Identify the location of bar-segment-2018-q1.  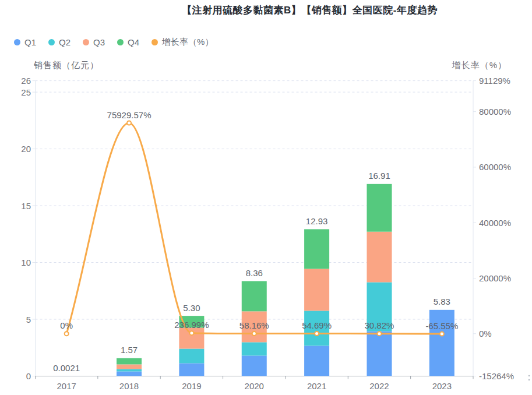
(129, 374).